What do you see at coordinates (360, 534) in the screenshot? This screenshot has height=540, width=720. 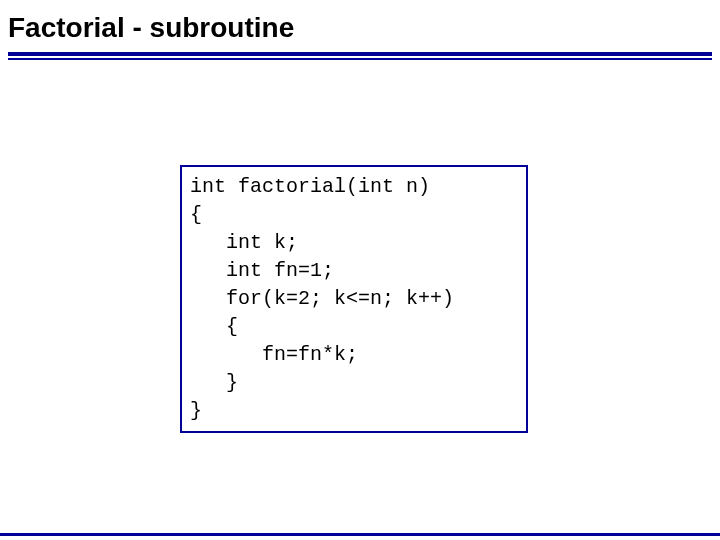 I see `bottom-accent-line` at bounding box center [360, 534].